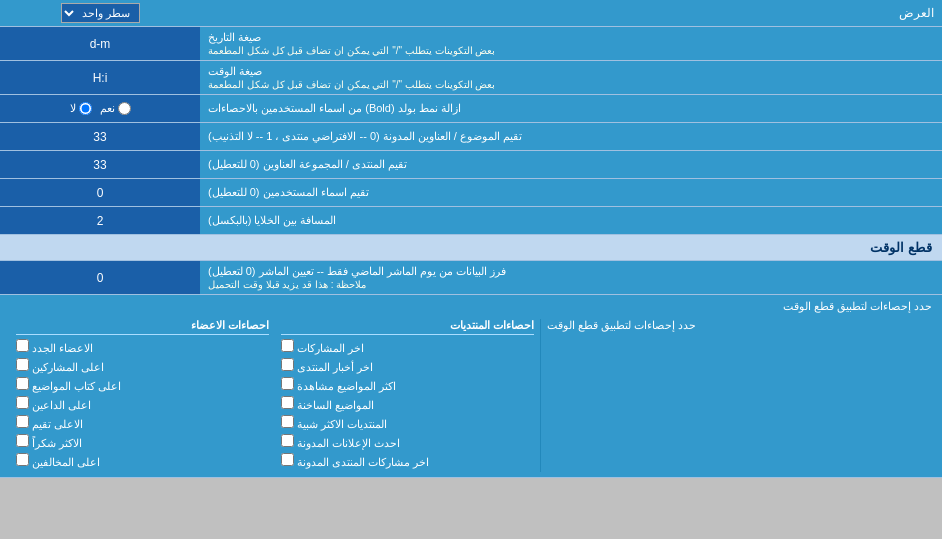  What do you see at coordinates (54, 404) in the screenshot?
I see `stats-members-label-3: اعلى الداعين` at bounding box center [54, 404].